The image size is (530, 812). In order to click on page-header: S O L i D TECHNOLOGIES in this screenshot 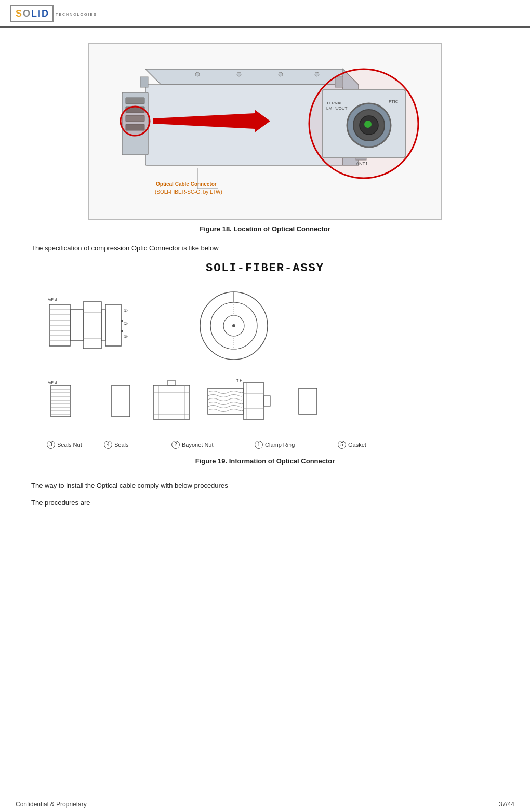, I will do `click(265, 14)`.